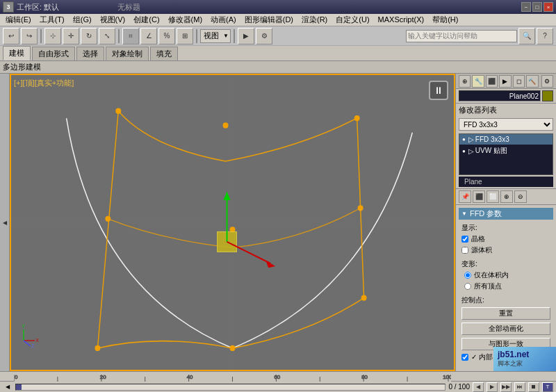  Describe the element at coordinates (548, 81) in the screenshot. I see `rp-settings-btn: ⚙` at that location.